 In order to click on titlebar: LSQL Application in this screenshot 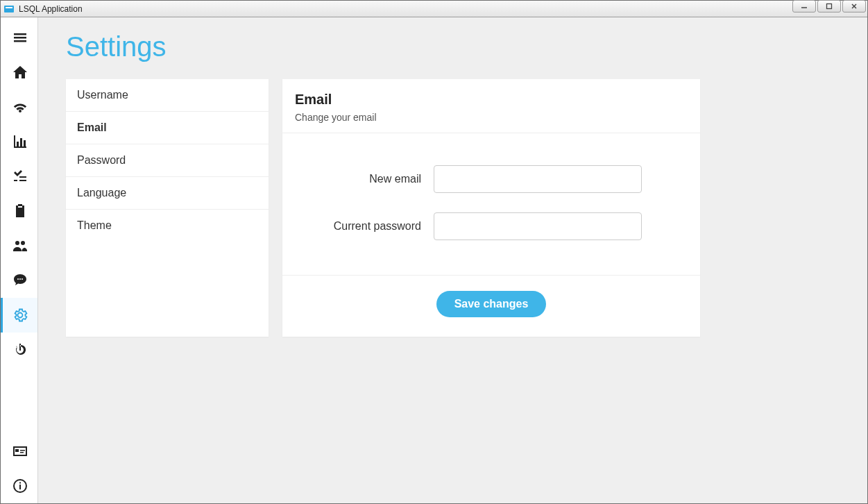, I will do `click(434, 9)`.